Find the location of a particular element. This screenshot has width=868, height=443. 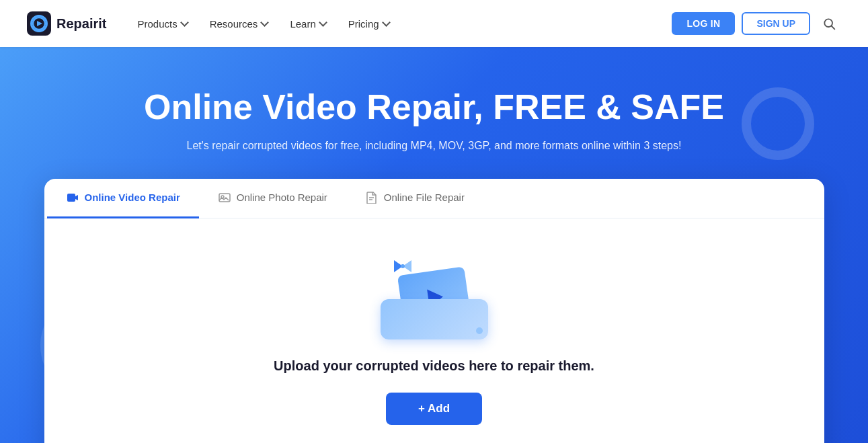

add-button: + Add is located at coordinates (434, 409).